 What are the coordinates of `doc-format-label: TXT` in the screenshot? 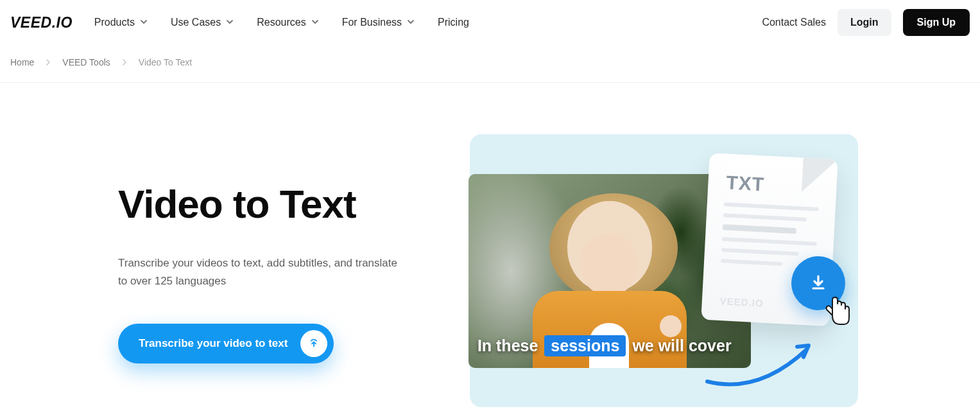 It's located at (746, 184).